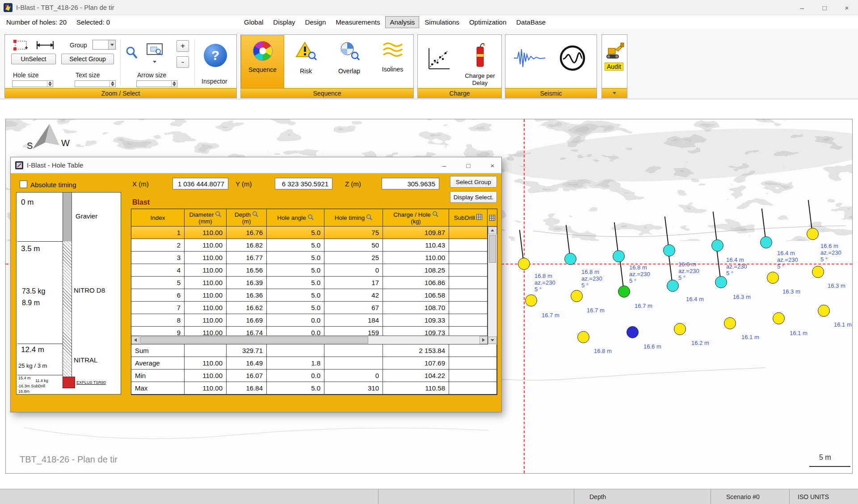 The image size is (858, 504). I want to click on table-row: 8110.0016.690.0184109.33, so click(309, 320).